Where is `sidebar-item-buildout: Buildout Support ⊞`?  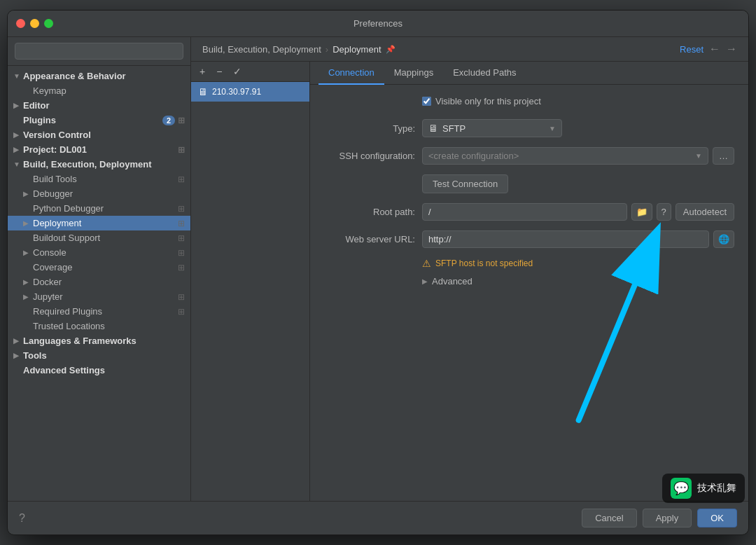
sidebar-item-buildout: Buildout Support ⊞ is located at coordinates (99, 238).